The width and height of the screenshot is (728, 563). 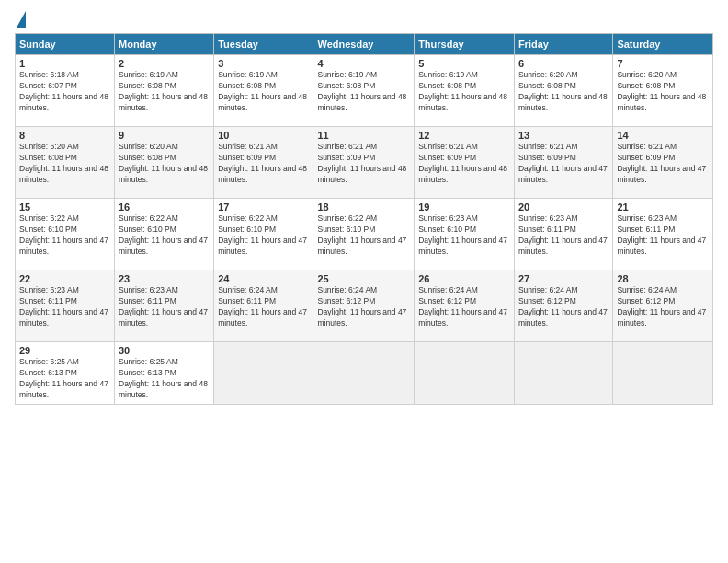 What do you see at coordinates (364, 91) in the screenshot?
I see `calendar-week-row: 1 Sunrise: 6:18 AM Sunset: 6:07 PM Dayli…` at bounding box center [364, 91].